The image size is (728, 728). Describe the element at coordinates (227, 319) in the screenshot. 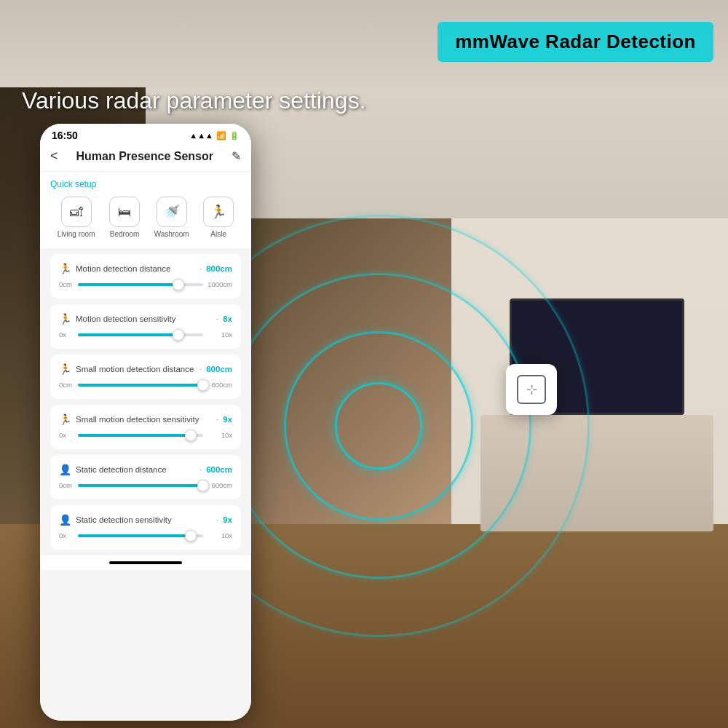

I see `setting-value-motion-detection-sensitivity: 8x` at that location.